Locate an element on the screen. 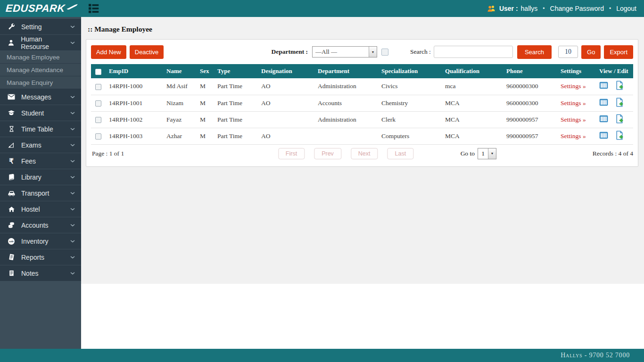 The image size is (644, 362). sidebar-item-exams: Exams is located at coordinates (41, 145).